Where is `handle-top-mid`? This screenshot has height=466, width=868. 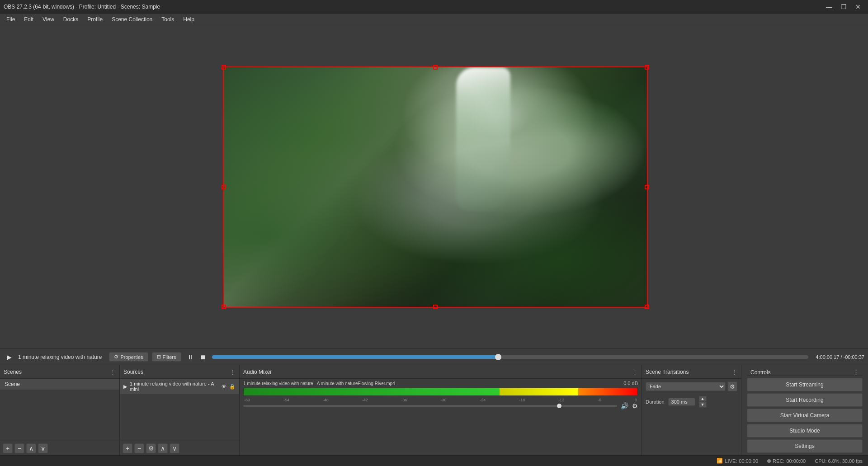
handle-top-mid is located at coordinates (435, 67).